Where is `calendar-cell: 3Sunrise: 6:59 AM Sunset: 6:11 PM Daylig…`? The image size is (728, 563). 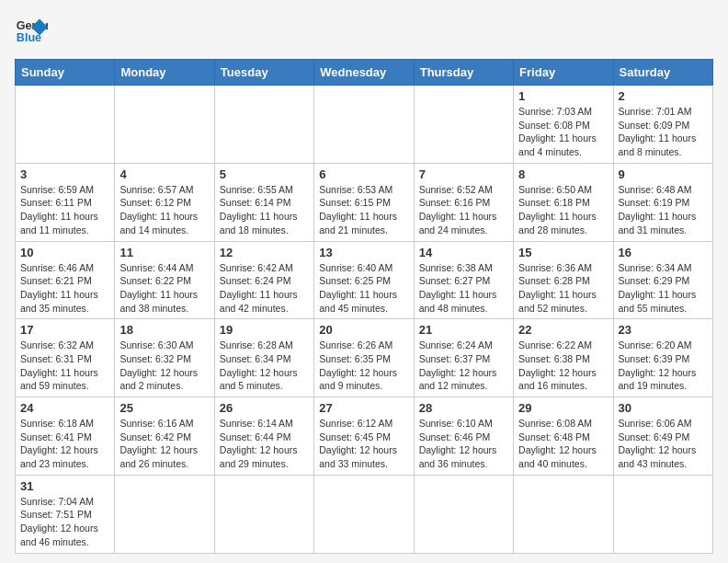
calendar-cell: 3Sunrise: 6:59 AM Sunset: 6:11 PM Daylig… is located at coordinates (65, 202).